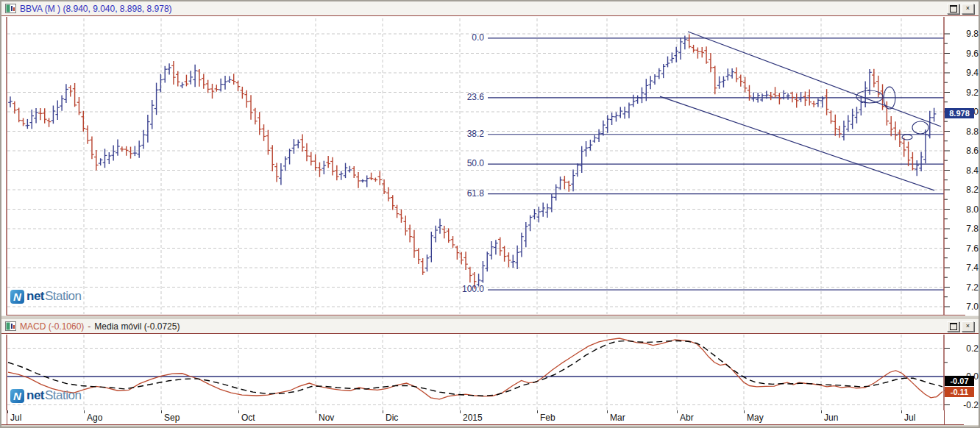 The image size is (980, 428). I want to click on fibonacci-label: 50.0, so click(464, 163).